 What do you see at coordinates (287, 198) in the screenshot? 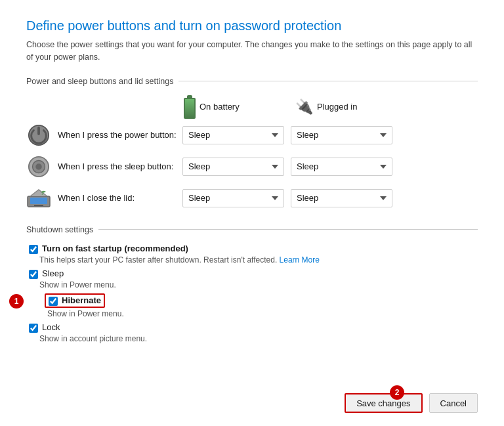
I see `lid-dropdowns: Sleep Do nothing Hibernate Shut down Tur…` at bounding box center [287, 198].